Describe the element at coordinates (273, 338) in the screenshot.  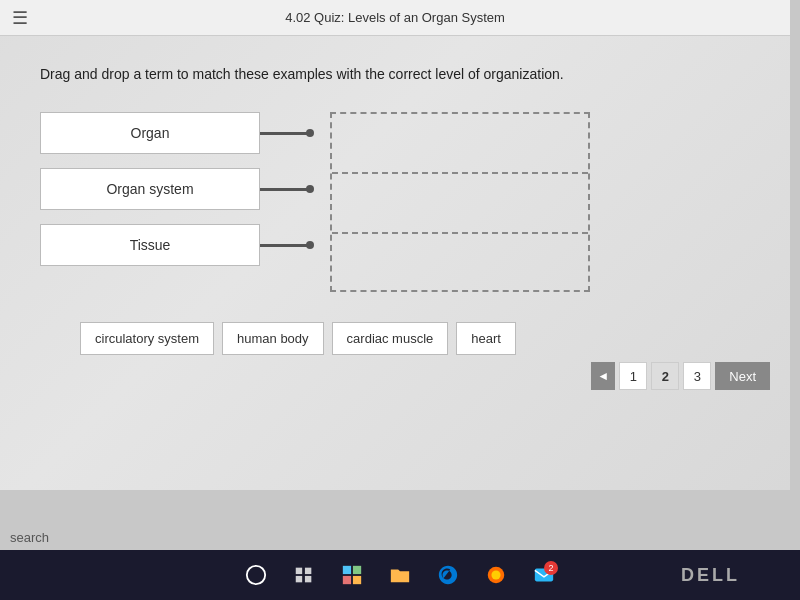
I see `drag-term-human-body: human body` at that location.